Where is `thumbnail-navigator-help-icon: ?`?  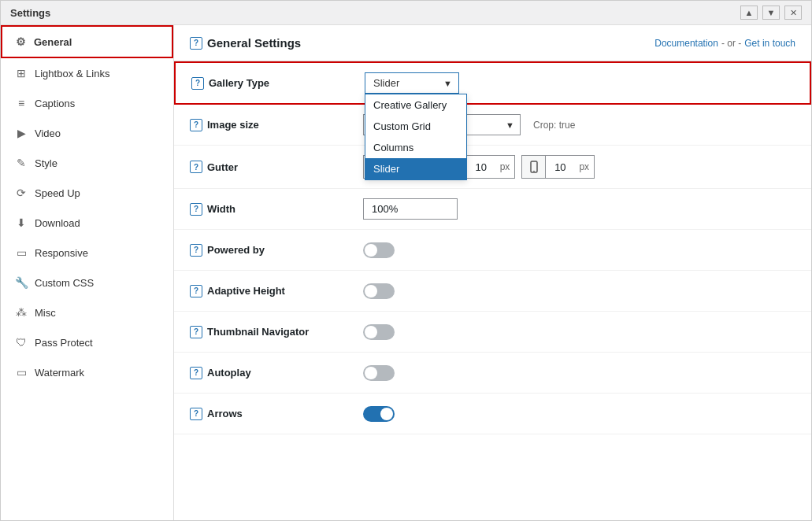
thumbnail-navigator-help-icon: ? is located at coordinates (196, 332).